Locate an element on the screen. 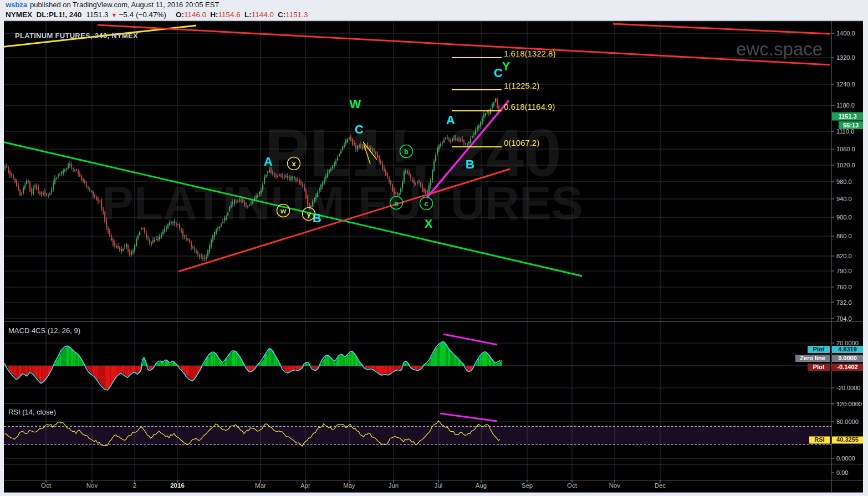 This screenshot has height=496, width=868. fib-level-label: 1.618(1322.8) is located at coordinates (530, 53).